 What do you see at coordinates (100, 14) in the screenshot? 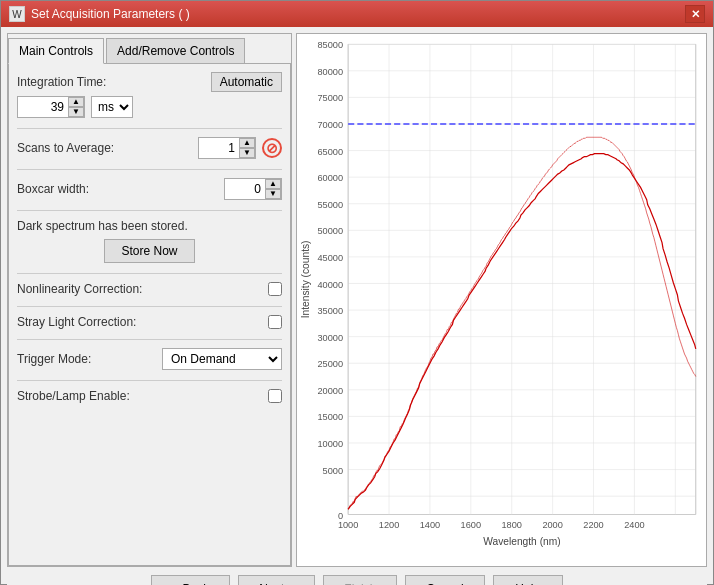
I see `title-bar-left: W Set Acquisition Parameters ( )` at bounding box center [100, 14].